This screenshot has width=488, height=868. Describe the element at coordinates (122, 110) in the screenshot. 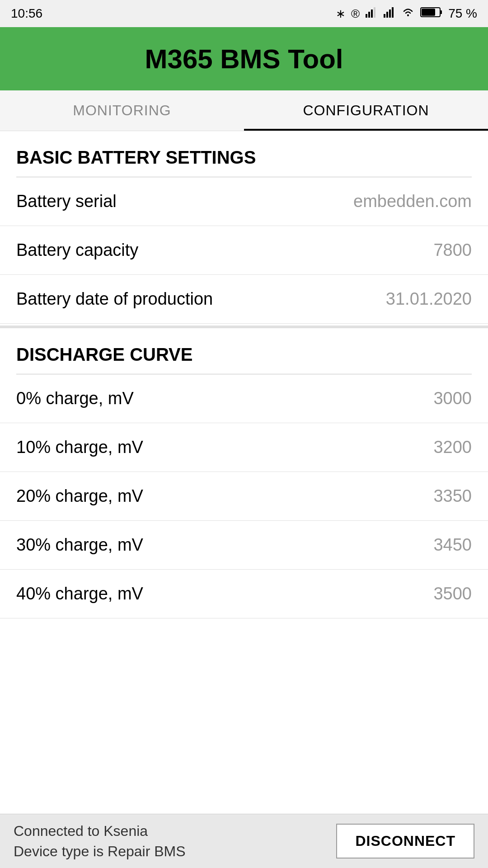

I see `tab-monitoring: MONITORING` at that location.